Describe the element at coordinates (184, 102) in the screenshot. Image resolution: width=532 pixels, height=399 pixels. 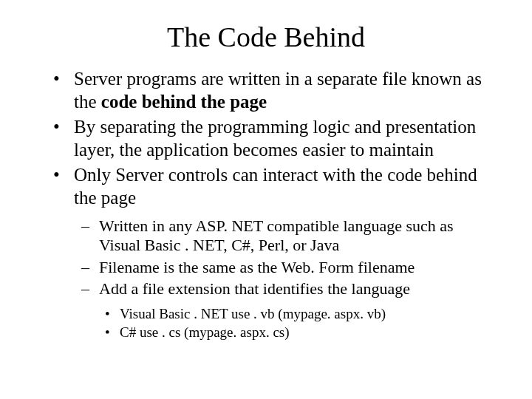
I see `bullet-1-text-bold: code behind the page` at that location.